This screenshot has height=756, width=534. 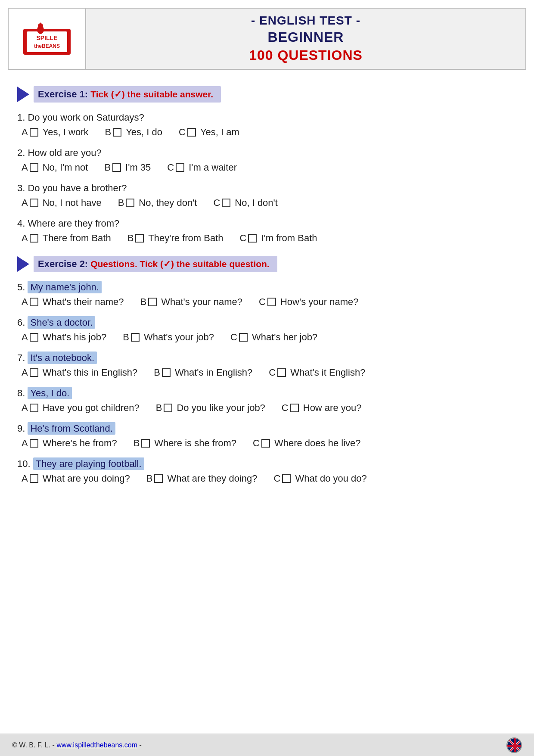 What do you see at coordinates (168, 408) in the screenshot?
I see `q8-checkbox-b` at bounding box center [168, 408].